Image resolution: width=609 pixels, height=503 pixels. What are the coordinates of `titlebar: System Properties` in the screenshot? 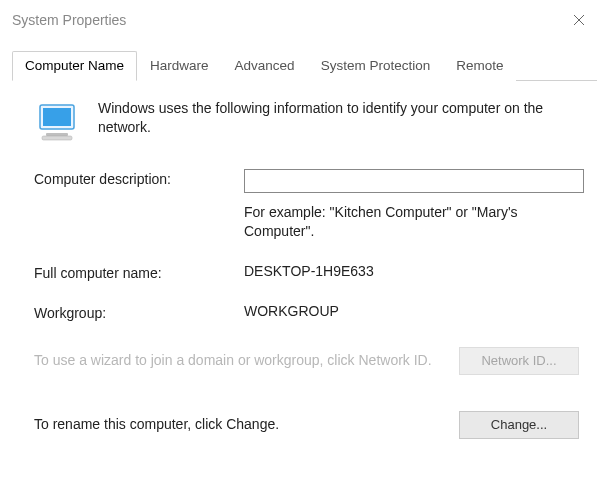 It's located at (304, 20).